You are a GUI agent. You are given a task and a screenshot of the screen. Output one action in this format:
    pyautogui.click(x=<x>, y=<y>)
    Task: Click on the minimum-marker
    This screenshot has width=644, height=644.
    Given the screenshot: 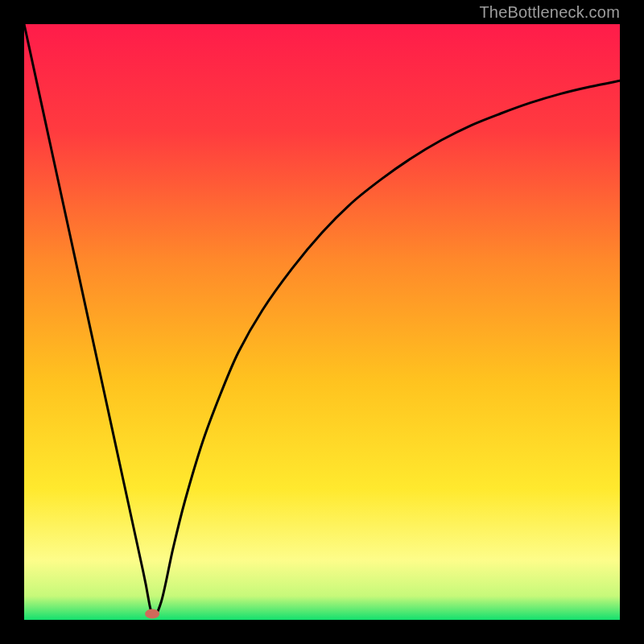 What is the action you would take?
    pyautogui.click(x=152, y=614)
    